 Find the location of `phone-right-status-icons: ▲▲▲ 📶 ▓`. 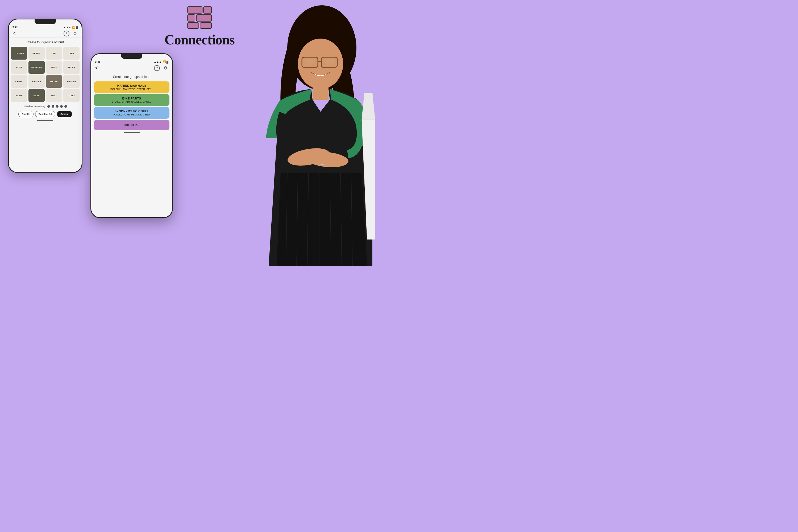

phone-right-status-icons: ▲▲▲ 📶 ▓ is located at coordinates (161, 62).